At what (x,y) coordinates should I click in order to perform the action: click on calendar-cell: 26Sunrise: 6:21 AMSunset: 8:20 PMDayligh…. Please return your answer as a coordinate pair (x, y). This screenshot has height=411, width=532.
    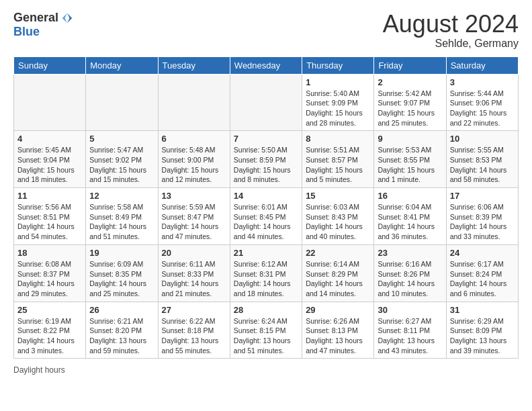
    Looking at the image, I should click on (122, 330).